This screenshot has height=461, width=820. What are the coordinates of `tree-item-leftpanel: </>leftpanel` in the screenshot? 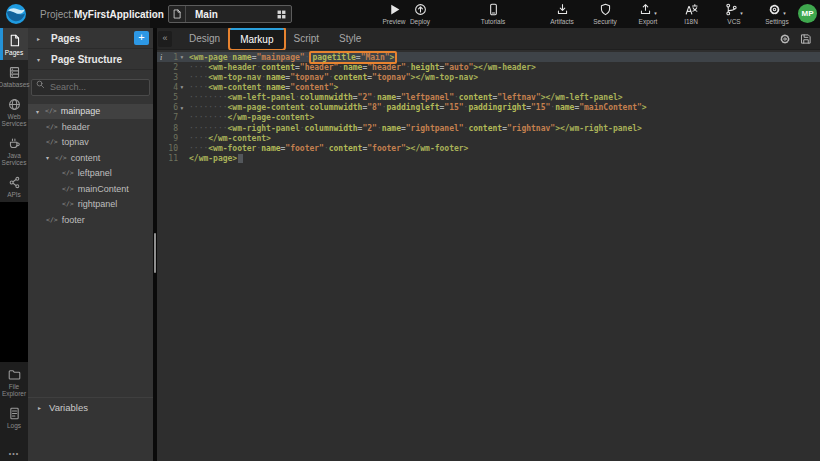 It's located at (90, 174).